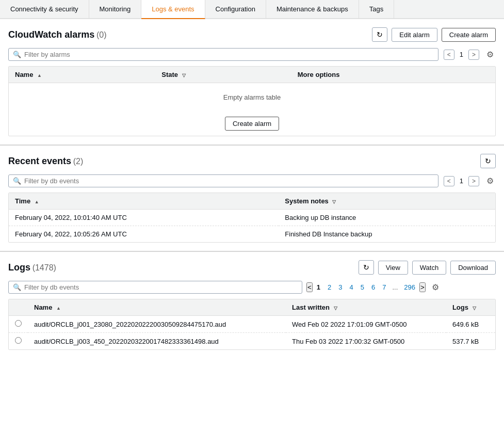  What do you see at coordinates (380, 35) in the screenshot?
I see `cloudwatch-refresh-button: ↻` at bounding box center [380, 35].